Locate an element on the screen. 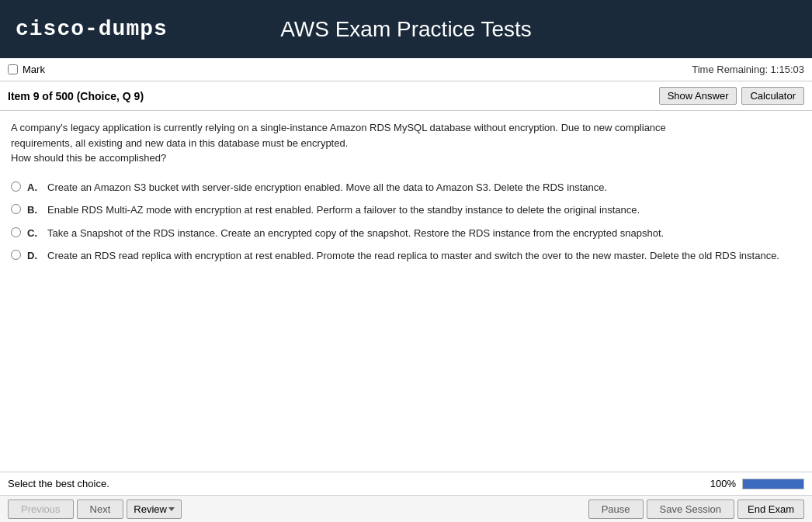 The height and width of the screenshot is (522, 812). header-buttons: Show Answer Calculator is located at coordinates (731, 96).